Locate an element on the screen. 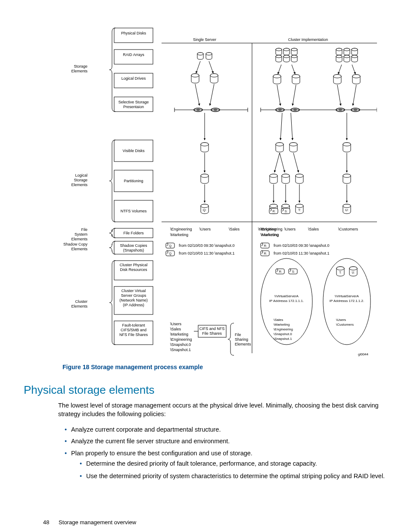 The image size is (411, 532). svg-text:from 02/10/03 09:30 \snapshot.: from 02/10/03 09:30 \snapshot.0 is located at coordinates (207, 246).